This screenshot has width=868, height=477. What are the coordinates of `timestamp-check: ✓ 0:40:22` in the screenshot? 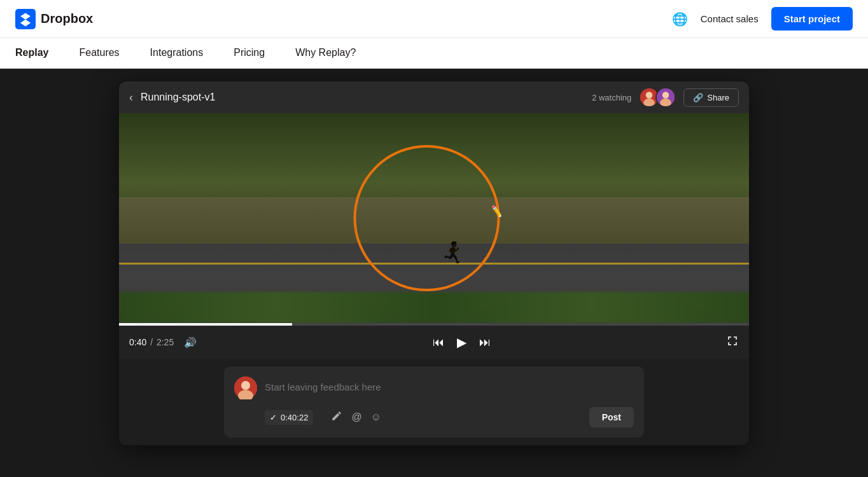 It's located at (289, 417).